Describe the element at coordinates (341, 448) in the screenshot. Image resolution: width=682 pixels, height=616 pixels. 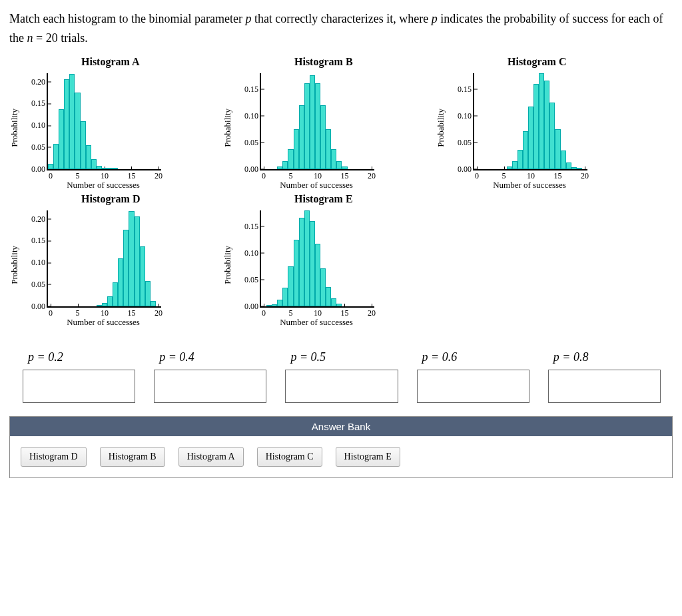
I see `answer-bank: Answer Bank Histogram DHistogram BHistog…` at that location.